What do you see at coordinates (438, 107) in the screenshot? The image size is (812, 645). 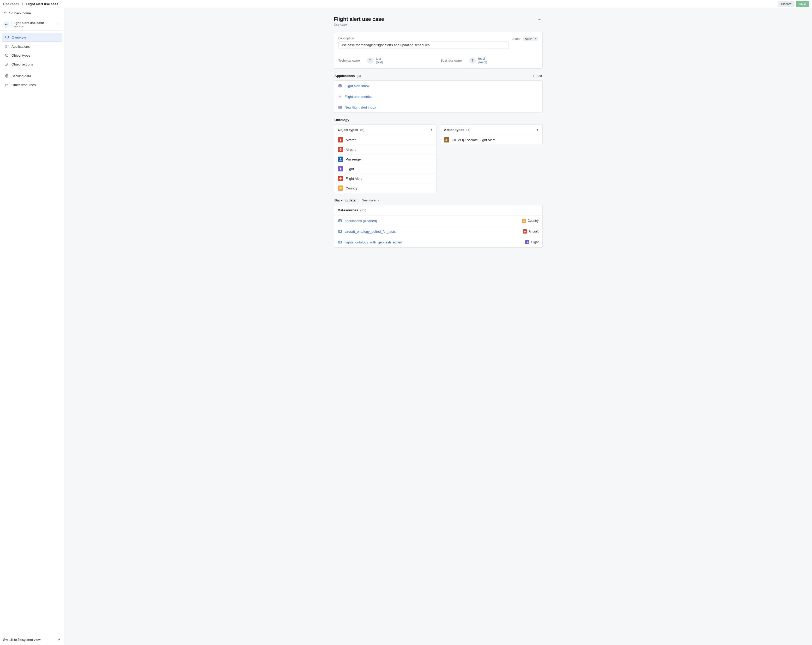 I see `application-row: New flight alert inbox` at bounding box center [438, 107].